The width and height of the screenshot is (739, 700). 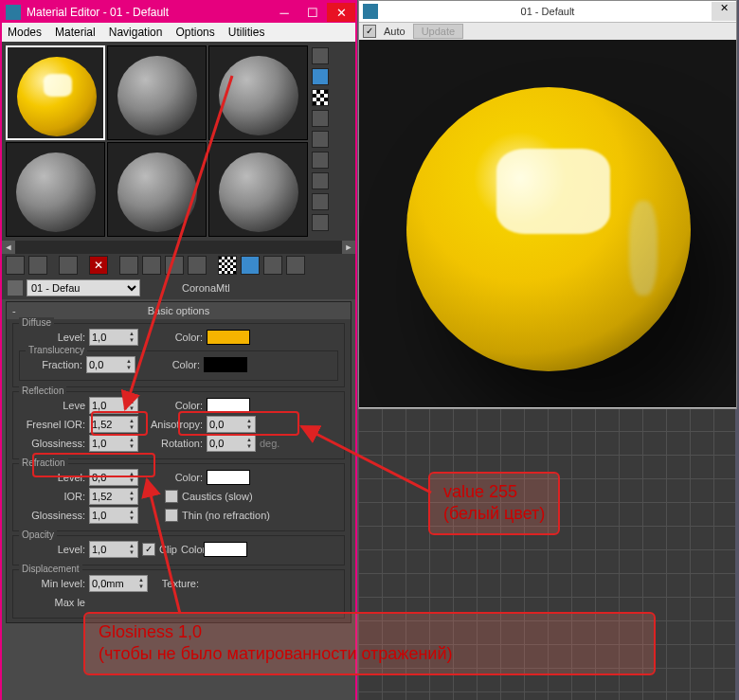 What do you see at coordinates (172, 443) in the screenshot?
I see `rotation-label: Rotation:` at bounding box center [172, 443].